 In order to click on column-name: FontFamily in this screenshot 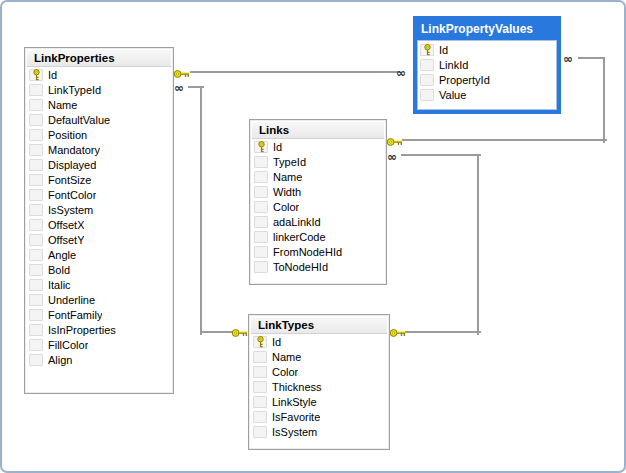, I will do `click(75, 315)`.